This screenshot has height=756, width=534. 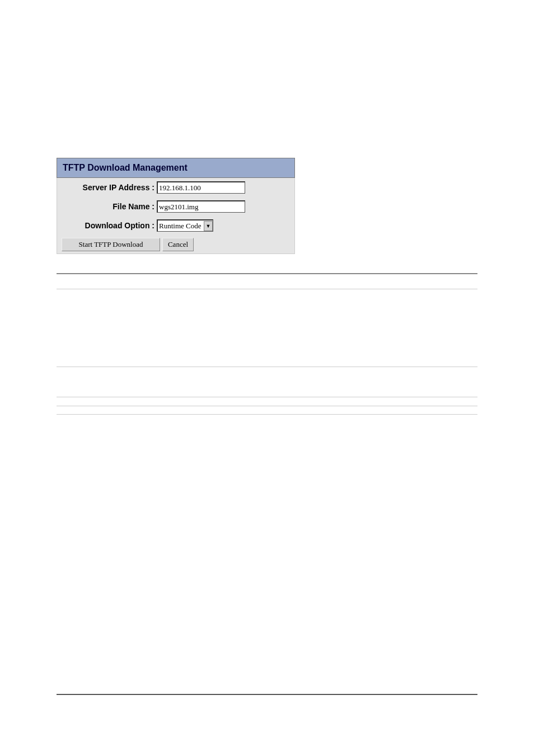 What do you see at coordinates (178, 245) in the screenshot?
I see `cancel-button: Cancel` at bounding box center [178, 245].